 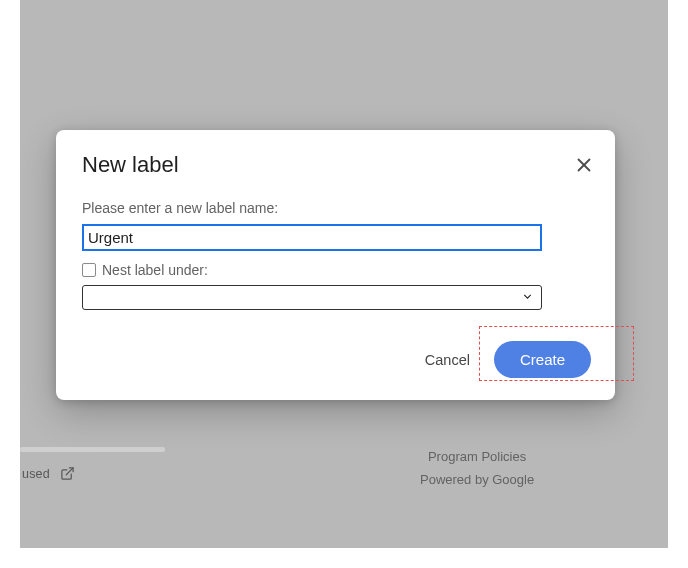 I want to click on nest-label-checkbox, so click(x=89, y=270).